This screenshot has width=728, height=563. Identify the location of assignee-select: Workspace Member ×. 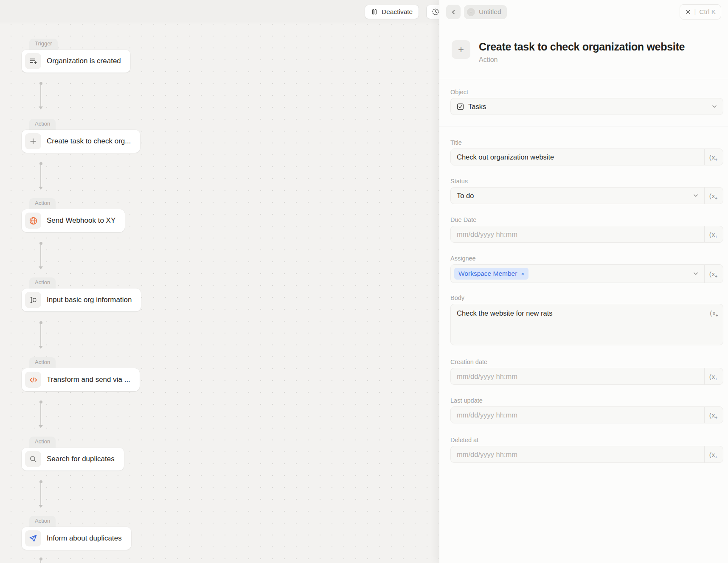
(577, 274).